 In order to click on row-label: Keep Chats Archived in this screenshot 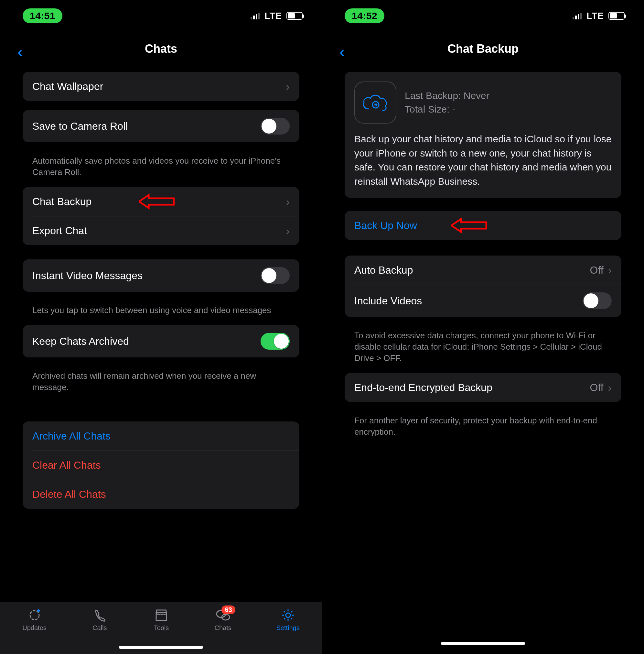, I will do `click(146, 341)`.